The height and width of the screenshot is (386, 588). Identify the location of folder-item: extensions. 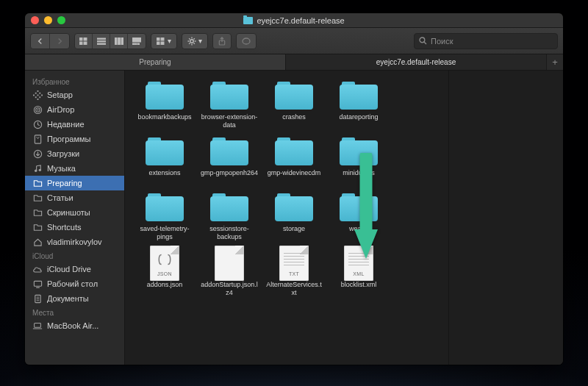
(165, 160).